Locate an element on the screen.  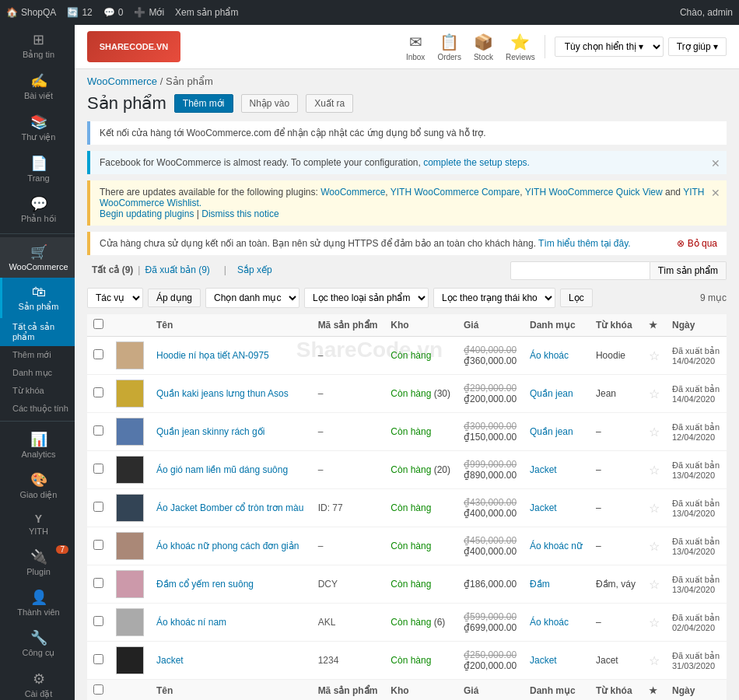
product-name: Áo Jacket Bomber cổ tròn trơn màu is located at coordinates (230, 508).